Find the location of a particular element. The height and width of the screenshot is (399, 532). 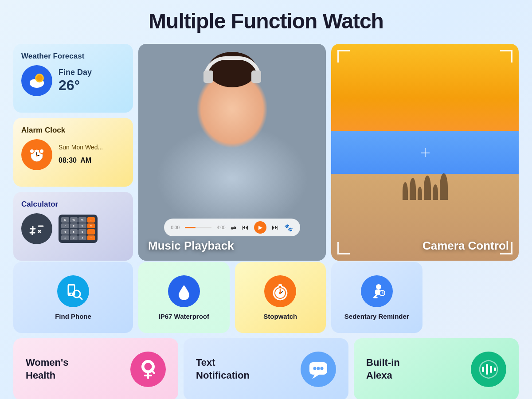

waterproof-icon is located at coordinates (184, 291).